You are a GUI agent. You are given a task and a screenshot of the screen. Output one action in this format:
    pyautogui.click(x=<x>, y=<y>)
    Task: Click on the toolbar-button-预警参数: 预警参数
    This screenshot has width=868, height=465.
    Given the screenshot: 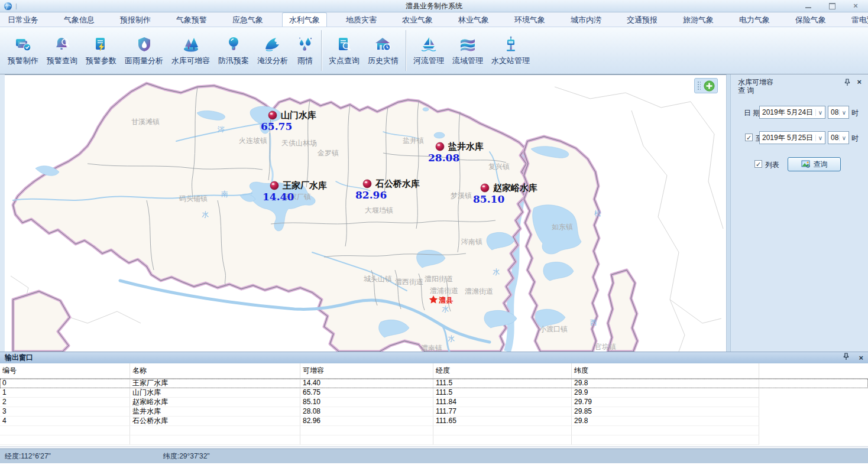 What is the action you would take?
    pyautogui.click(x=101, y=51)
    